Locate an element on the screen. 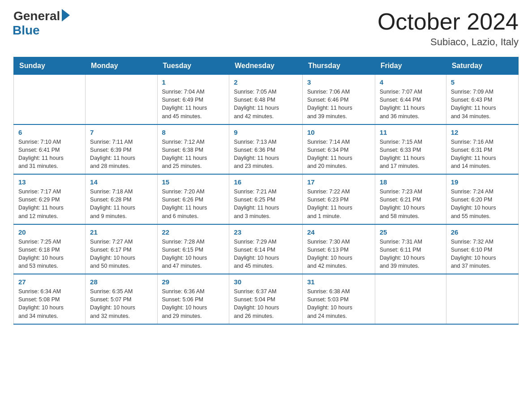 The width and height of the screenshot is (532, 411). title-section: October 2024 Subiaco, Lazio, Italy is located at coordinates (448, 29).